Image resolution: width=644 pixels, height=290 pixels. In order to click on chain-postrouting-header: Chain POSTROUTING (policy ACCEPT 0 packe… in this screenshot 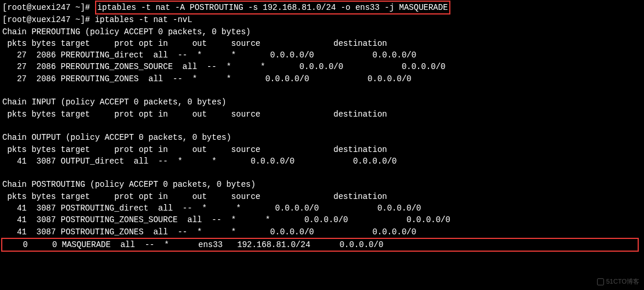, I will do `click(322, 184)`.